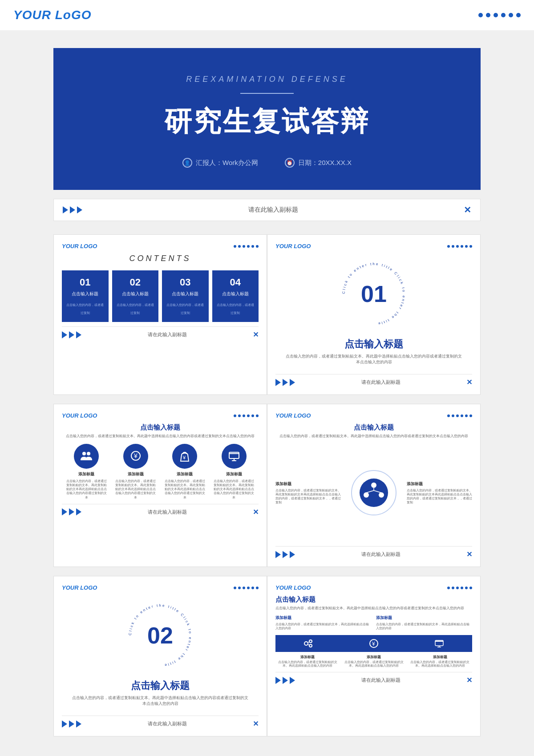 The height and width of the screenshot is (756, 534). What do you see at coordinates (374, 294) in the screenshot?
I see `section01-num: 01` at bounding box center [374, 294].